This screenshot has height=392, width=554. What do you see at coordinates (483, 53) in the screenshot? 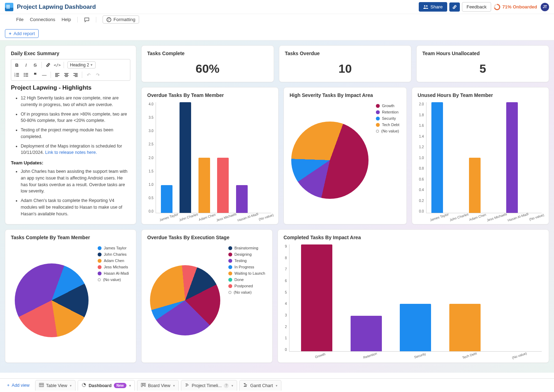
I see `card-title: Team Hours Unallocated` at bounding box center [483, 53].